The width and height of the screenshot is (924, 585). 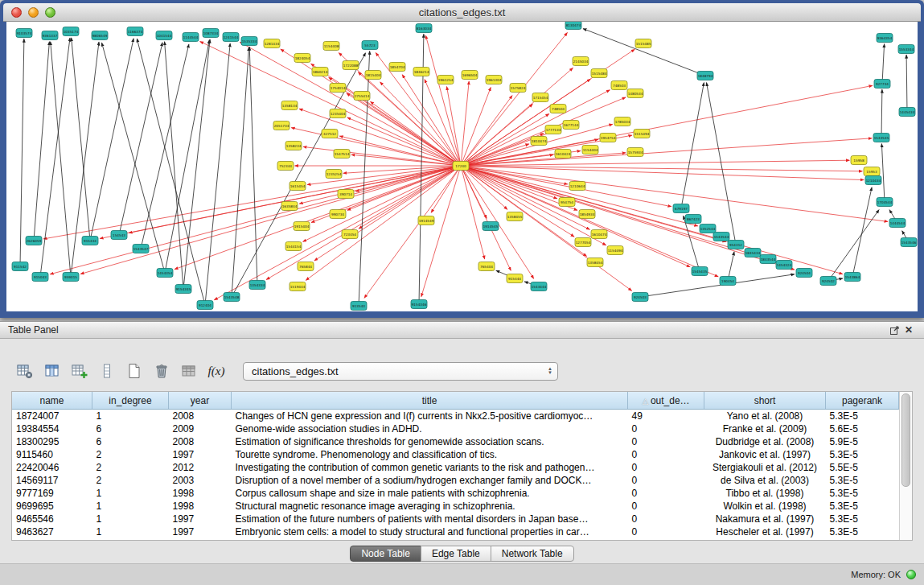 What do you see at coordinates (71, 32) in the screenshot?
I see `graph-node: 1035174` at bounding box center [71, 32].